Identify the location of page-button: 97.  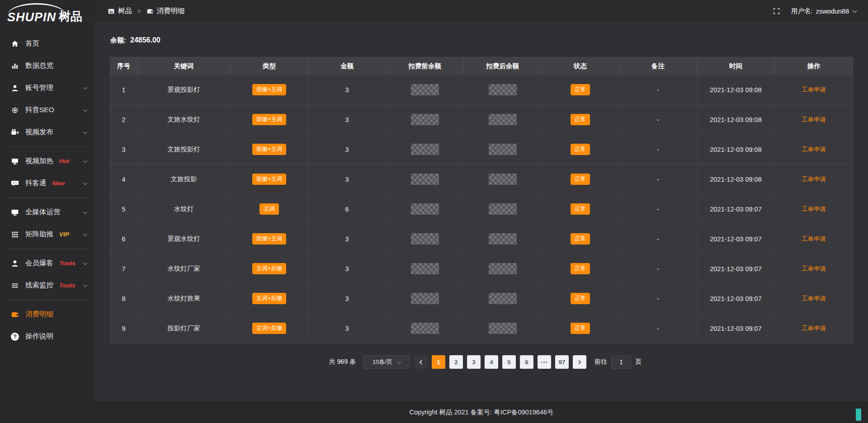
(562, 362).